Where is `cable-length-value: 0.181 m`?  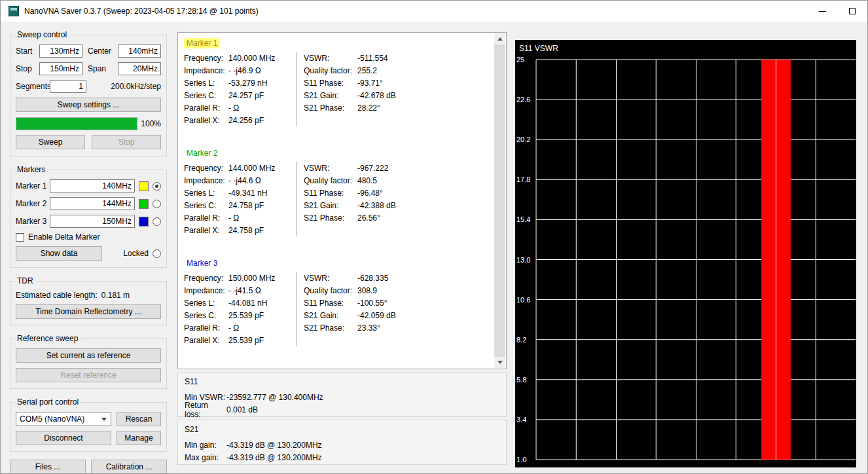
cable-length-value: 0.181 m is located at coordinates (115, 295).